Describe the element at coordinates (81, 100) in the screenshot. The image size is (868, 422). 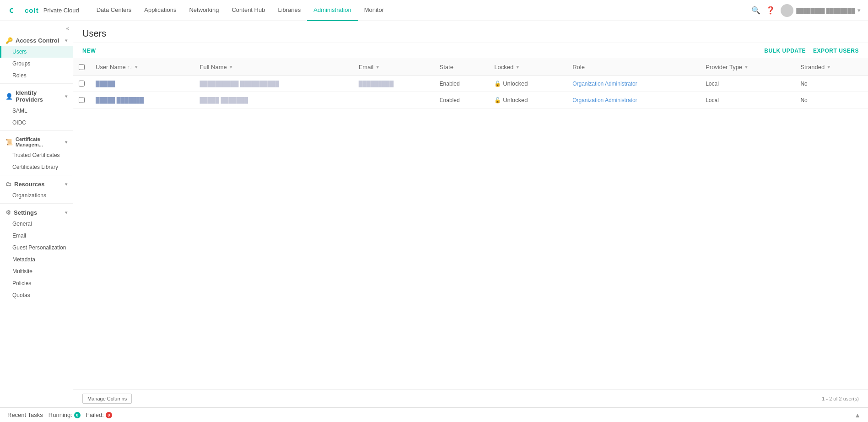
I see `row2-checkbox-cell` at that location.